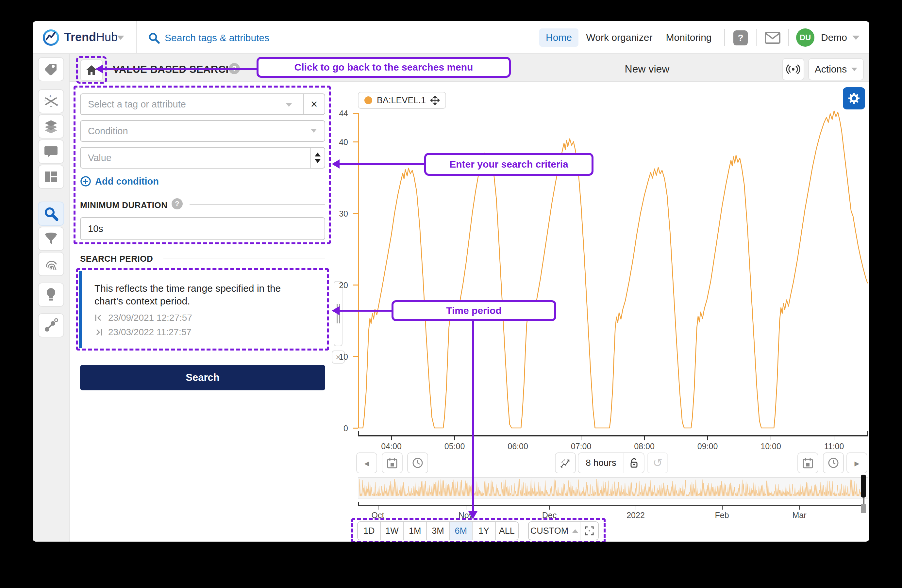 The width and height of the screenshot is (902, 588). Describe the element at coordinates (831, 69) in the screenshot. I see `actions-label: Actions` at that location.